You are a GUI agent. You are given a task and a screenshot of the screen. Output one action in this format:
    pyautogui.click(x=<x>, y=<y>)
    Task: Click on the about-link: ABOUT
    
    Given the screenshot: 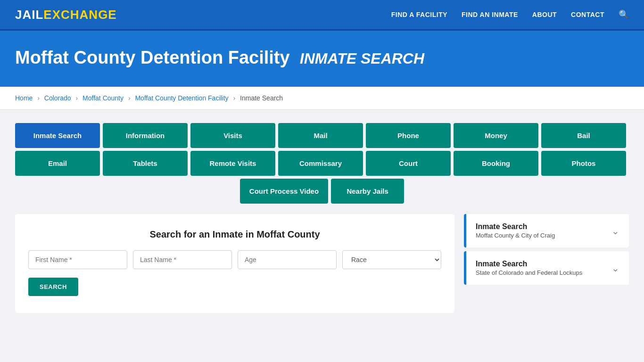 What is the action you would take?
    pyautogui.click(x=545, y=15)
    